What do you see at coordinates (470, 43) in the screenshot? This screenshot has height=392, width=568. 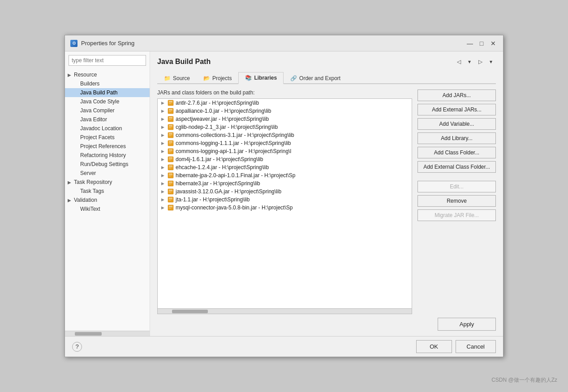 I see `minimize-button: —` at bounding box center [470, 43].